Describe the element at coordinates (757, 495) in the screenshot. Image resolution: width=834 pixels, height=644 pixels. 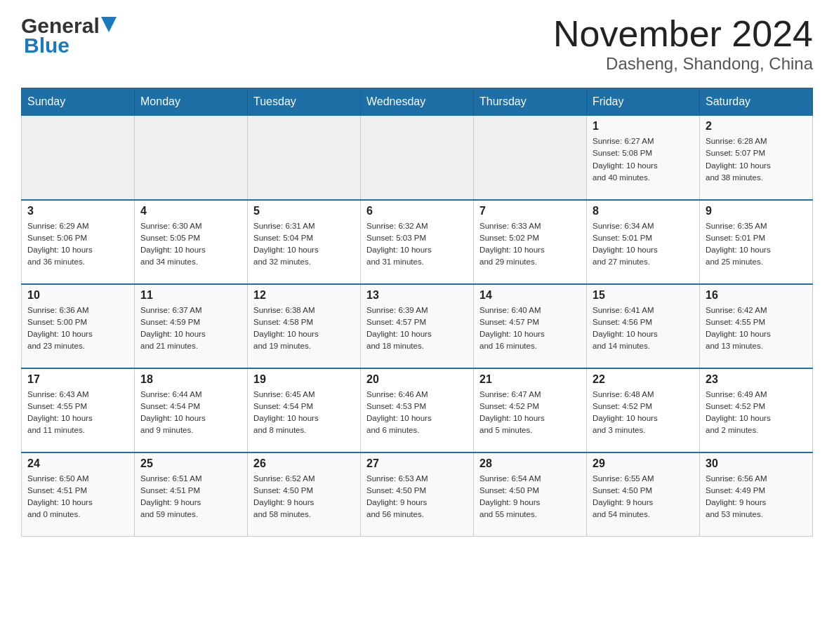
I see `calendar-cell: 30Sunrise: 6:56 AM Sunset: 4:49 PM Dayli…` at that location.